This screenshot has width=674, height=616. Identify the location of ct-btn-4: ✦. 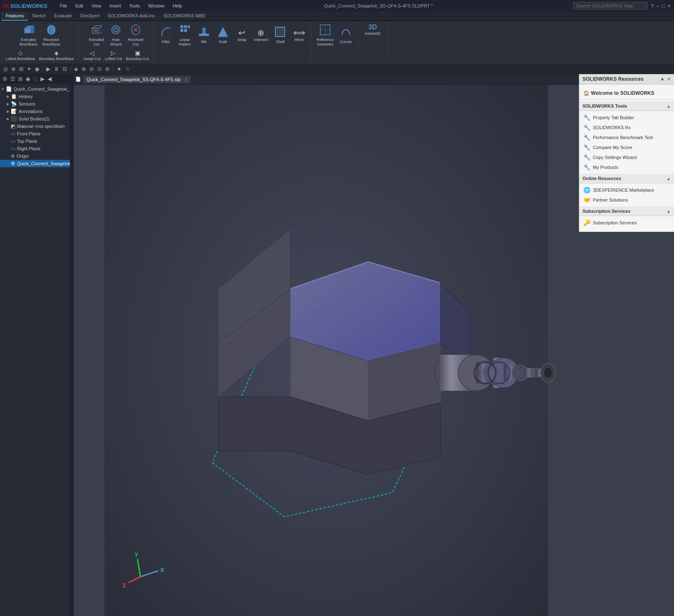
(29, 69).